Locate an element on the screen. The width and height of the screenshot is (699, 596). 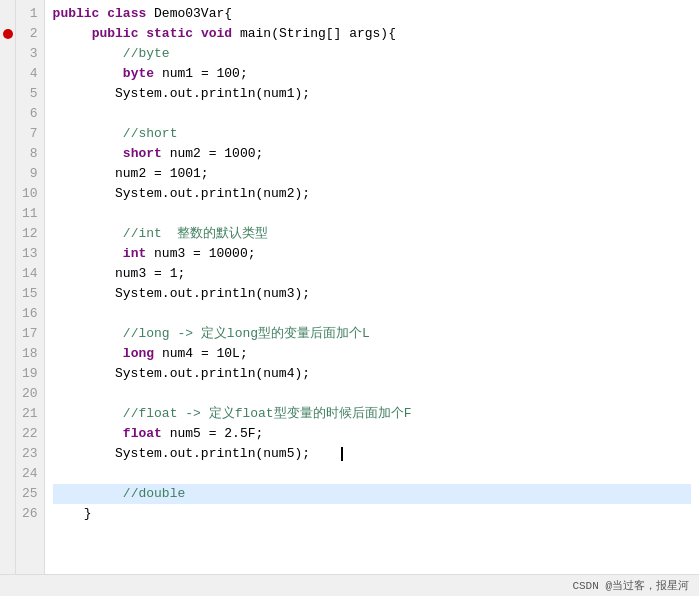
kw-public-1: public is located at coordinates (76, 14).